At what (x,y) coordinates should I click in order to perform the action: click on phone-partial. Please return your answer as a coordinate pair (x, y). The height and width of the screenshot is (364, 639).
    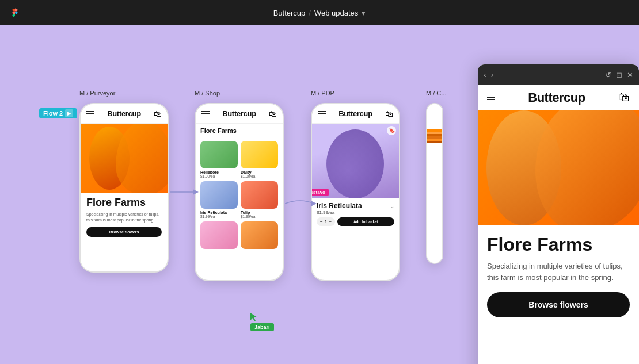
    Looking at the image, I should click on (435, 183).